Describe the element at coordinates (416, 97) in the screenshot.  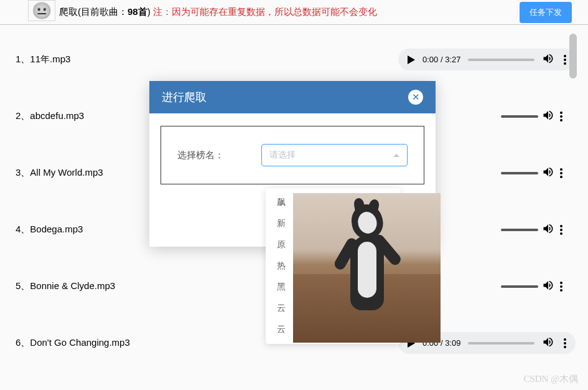
I see `close-icon: ✕` at that location.